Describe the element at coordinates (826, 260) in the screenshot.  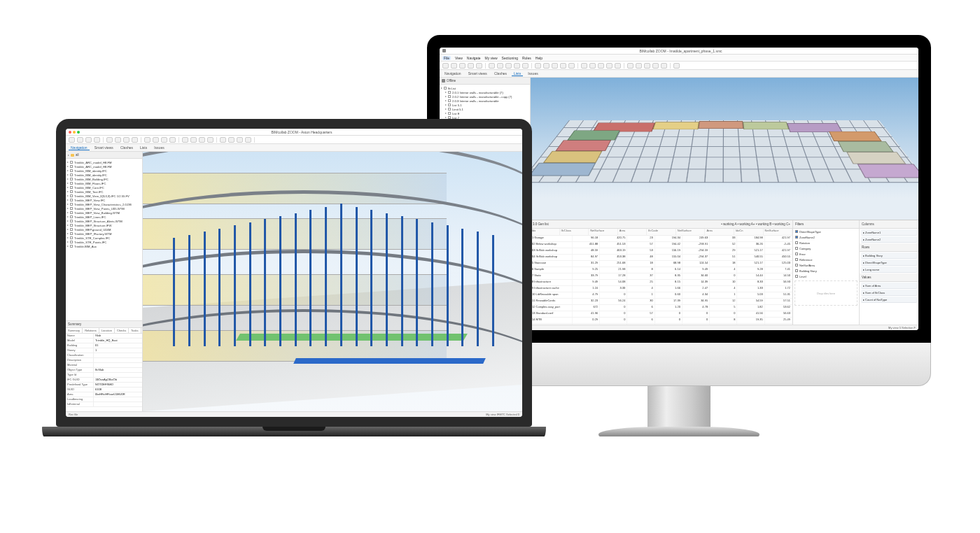
I see `filter-checkbox: Reference` at that location.